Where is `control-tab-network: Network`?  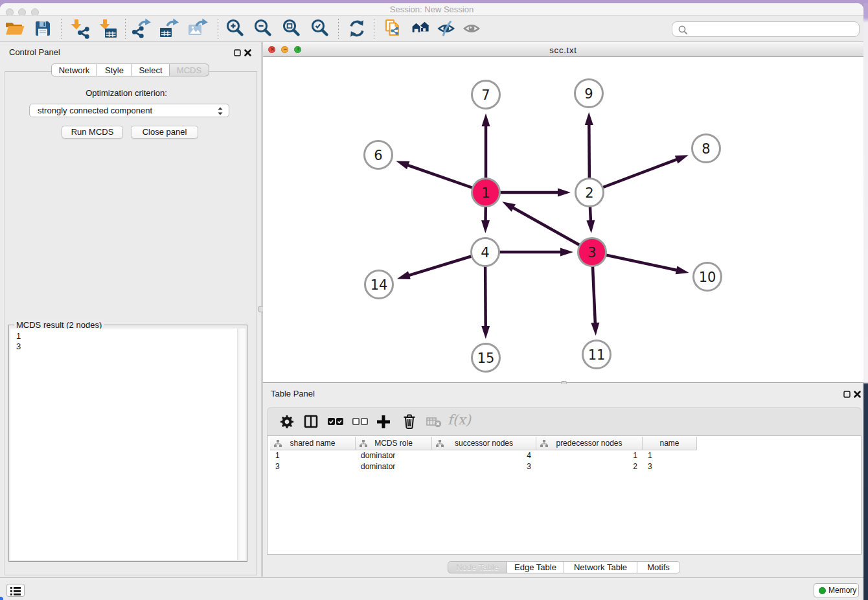
control-tab-network: Network is located at coordinates (74, 70).